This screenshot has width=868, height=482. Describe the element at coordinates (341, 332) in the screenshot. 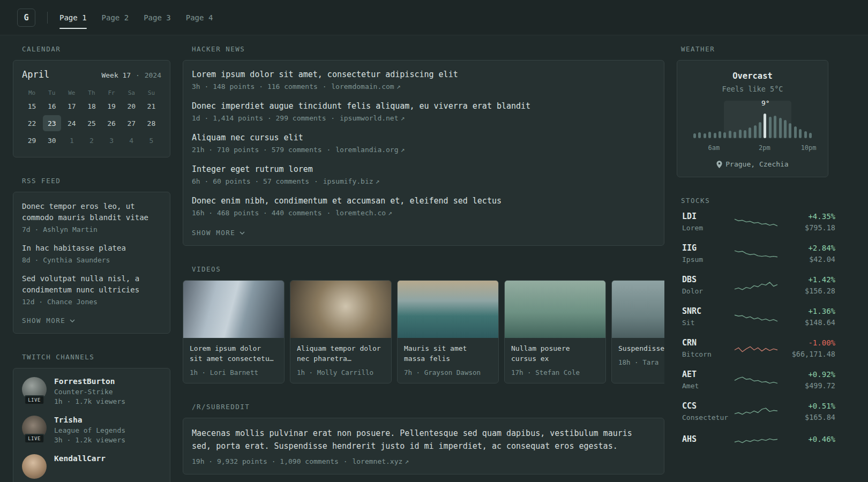

I see `video-card: Aliquam tempor dolor nec pharetra… 1h · …` at that location.